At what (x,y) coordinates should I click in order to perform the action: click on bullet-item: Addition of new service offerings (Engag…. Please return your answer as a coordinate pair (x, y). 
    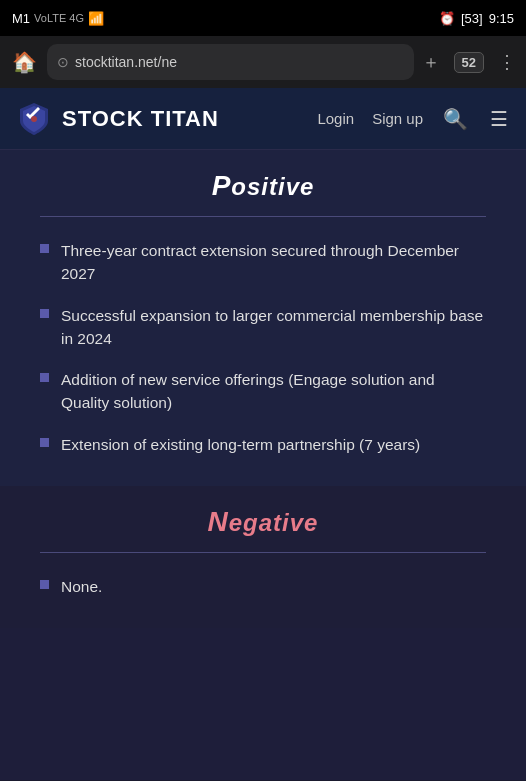
    Looking at the image, I should click on (263, 392).